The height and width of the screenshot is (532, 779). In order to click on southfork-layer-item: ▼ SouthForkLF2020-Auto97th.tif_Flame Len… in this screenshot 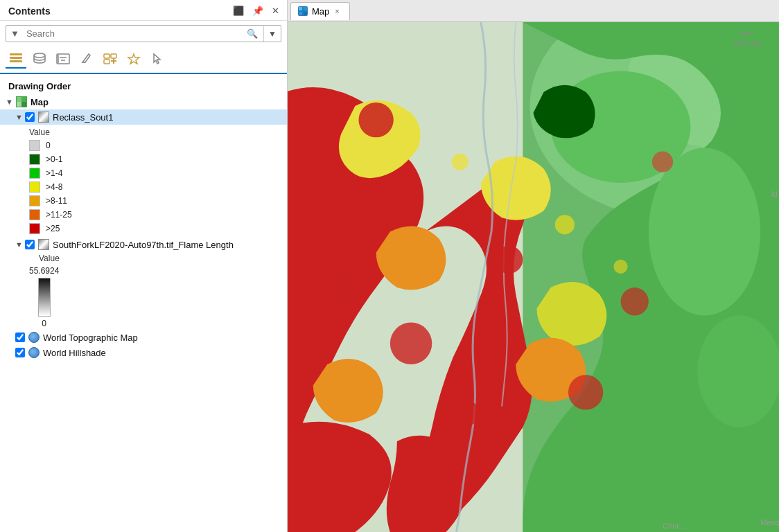, I will do `click(143, 245)`.